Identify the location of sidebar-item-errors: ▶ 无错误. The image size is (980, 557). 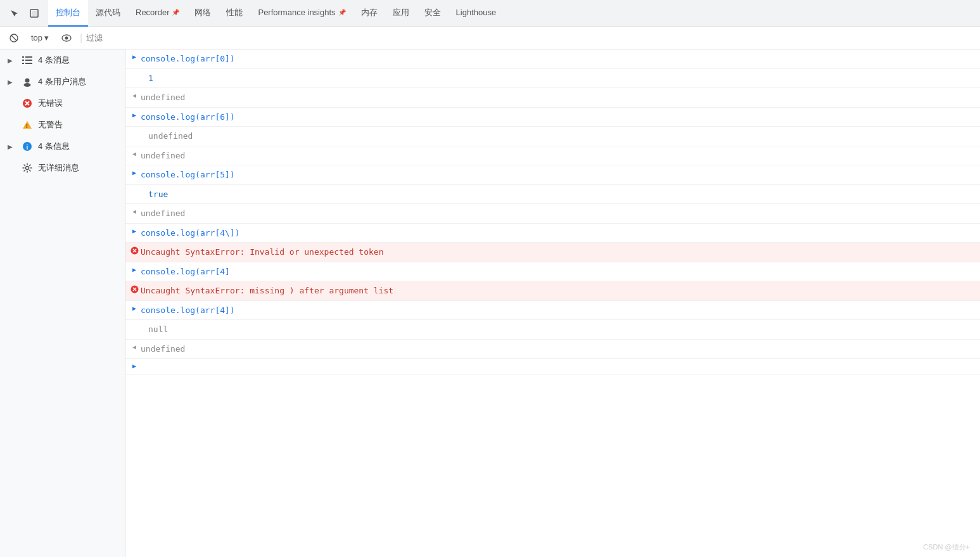
(62, 103).